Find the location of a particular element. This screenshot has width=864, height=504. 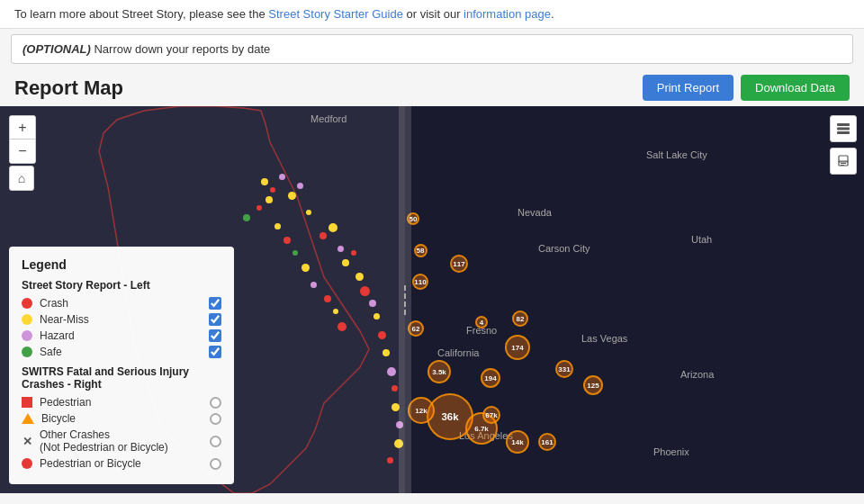

divider-handle is located at coordinates (405, 301).